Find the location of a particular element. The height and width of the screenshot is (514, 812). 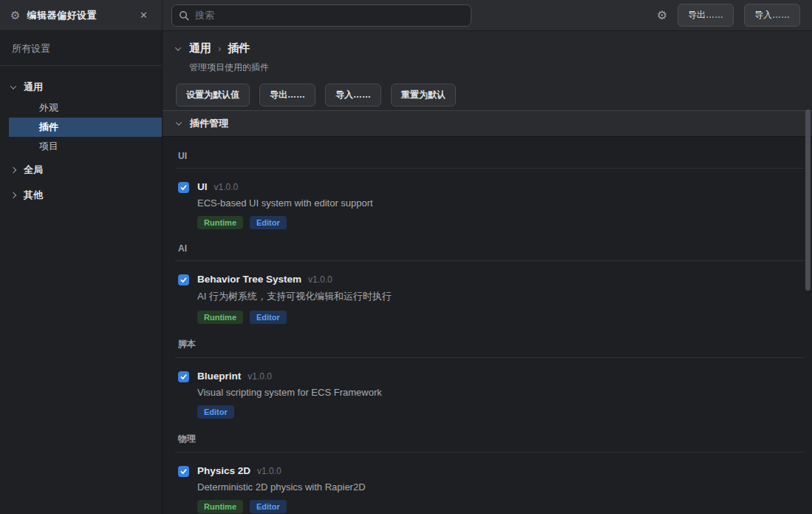

plugin-info: Behavior Tree System v1.0.0 AI 行为树系统，支持可… is located at coordinates (294, 299).